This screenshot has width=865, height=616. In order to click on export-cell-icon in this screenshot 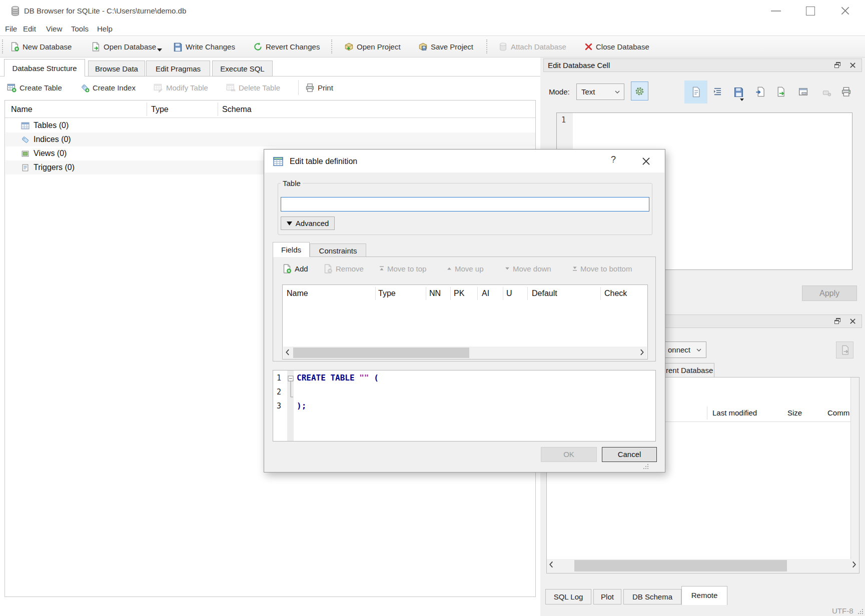, I will do `click(780, 92)`.